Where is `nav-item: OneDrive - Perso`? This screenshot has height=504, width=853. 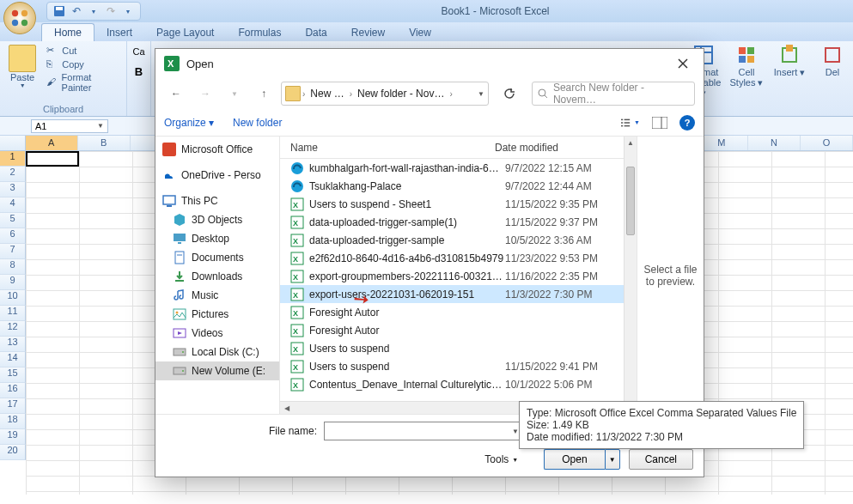
nav-item: OneDrive - Perso is located at coordinates (217, 175).